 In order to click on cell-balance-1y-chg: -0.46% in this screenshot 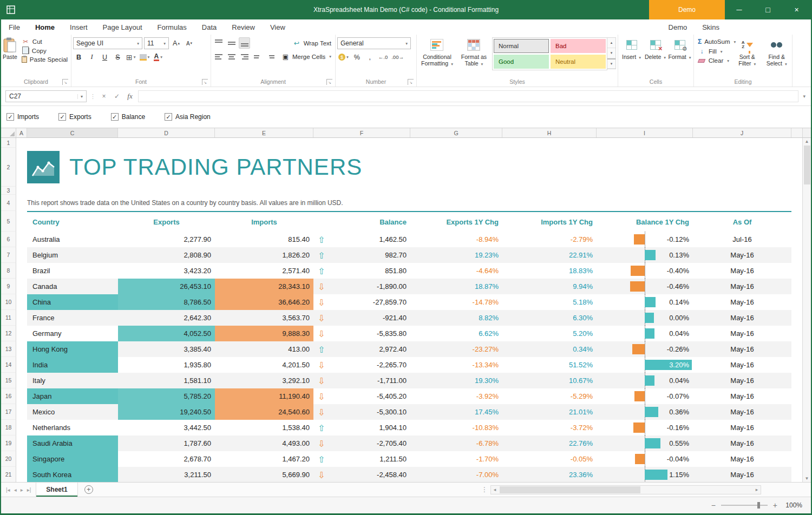, I will do `click(645, 287)`.